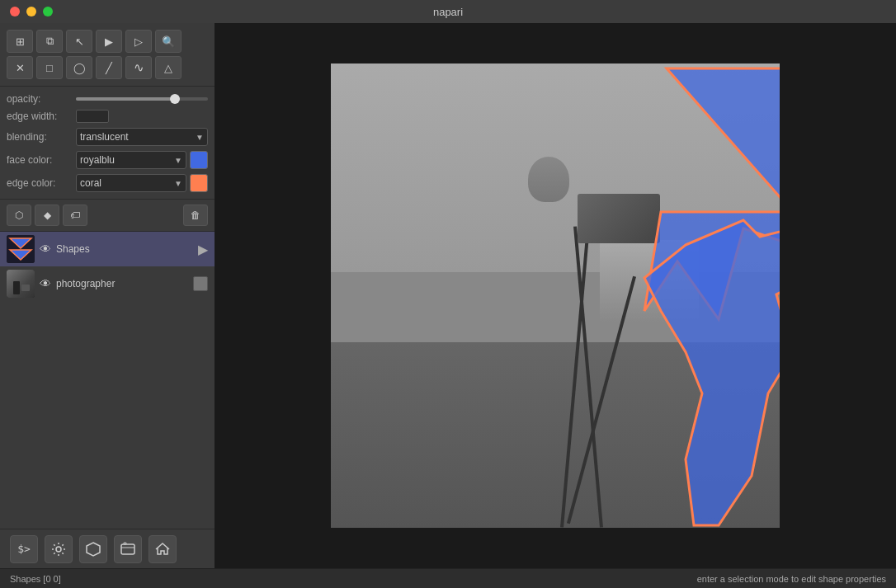 Image resolution: width=896 pixels, height=588 pixels. What do you see at coordinates (109, 41) in the screenshot?
I see `select-tool: ▶` at bounding box center [109, 41].